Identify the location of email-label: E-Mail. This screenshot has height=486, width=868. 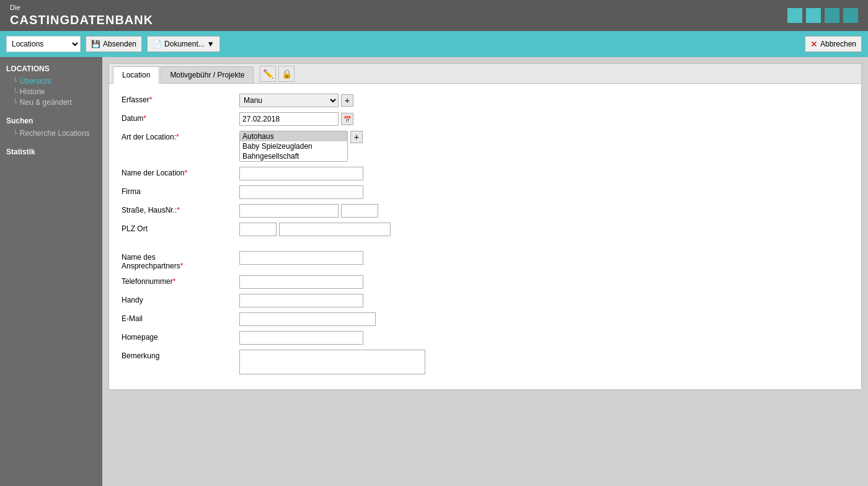
(180, 317).